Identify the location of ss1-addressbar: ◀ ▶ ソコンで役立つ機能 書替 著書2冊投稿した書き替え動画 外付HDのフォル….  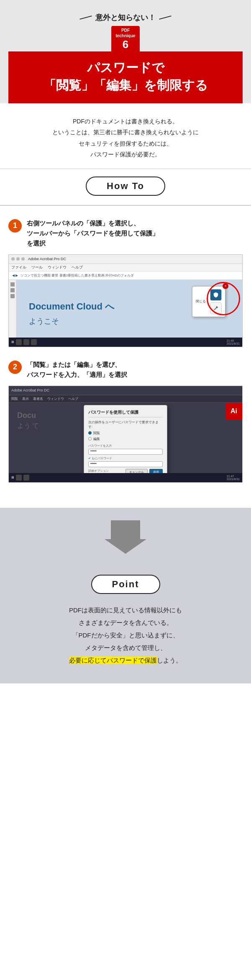
(126, 276).